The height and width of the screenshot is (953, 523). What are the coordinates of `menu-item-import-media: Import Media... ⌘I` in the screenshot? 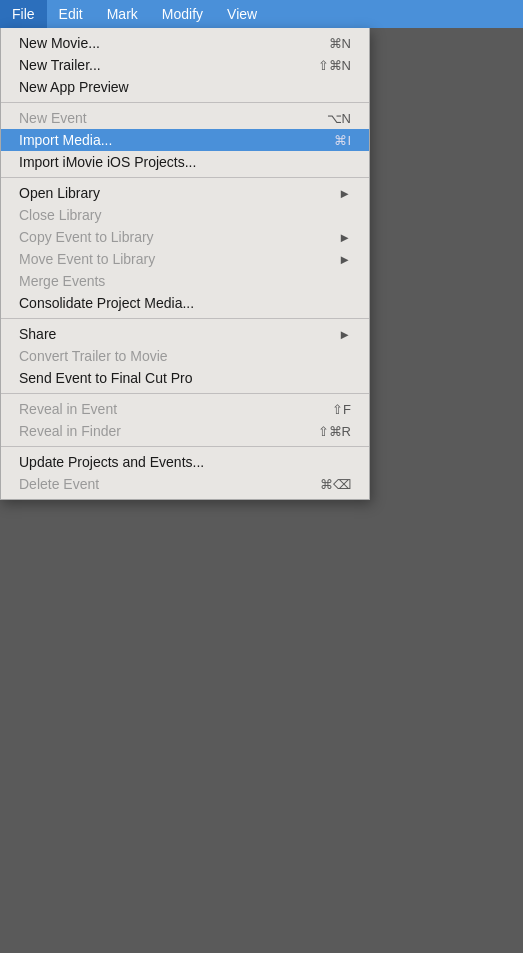 It's located at (185, 140).